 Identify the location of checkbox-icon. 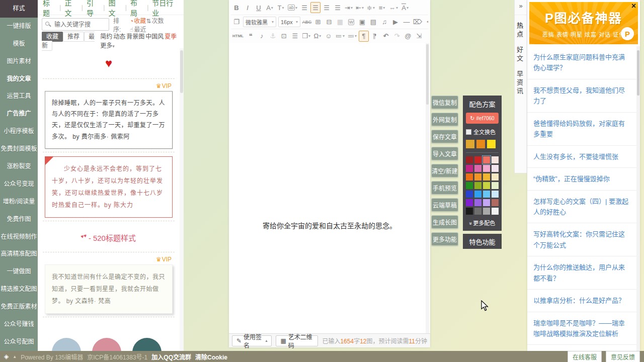
(469, 132).